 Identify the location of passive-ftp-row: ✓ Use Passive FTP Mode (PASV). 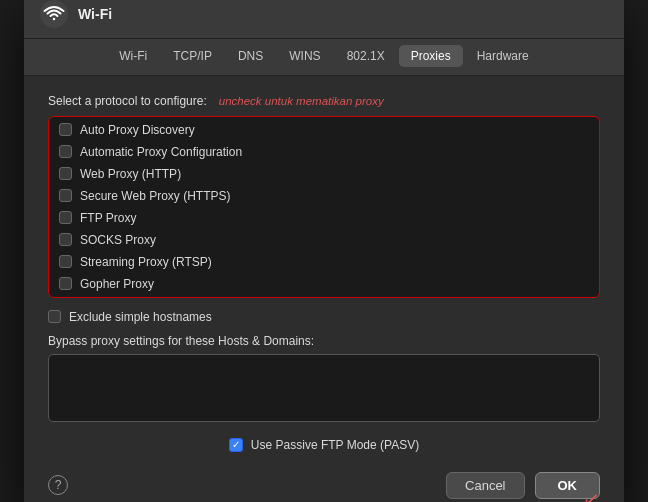
(324, 445).